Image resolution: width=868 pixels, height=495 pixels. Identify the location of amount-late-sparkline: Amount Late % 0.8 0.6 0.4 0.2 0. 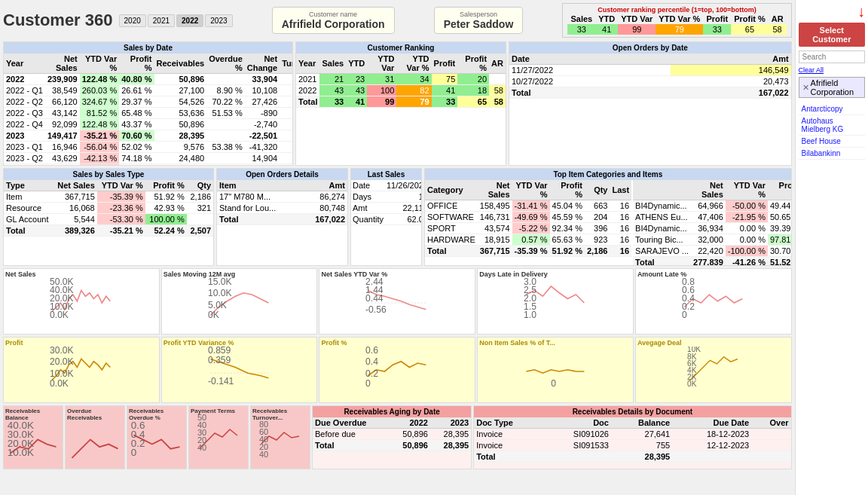
(714, 301).